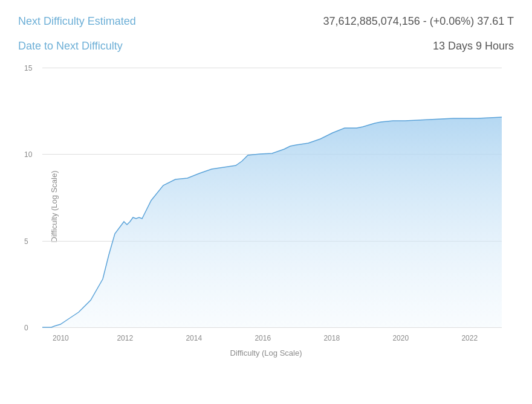 This screenshot has height=404, width=532. I want to click on x-tick-2014: 2014, so click(193, 338).